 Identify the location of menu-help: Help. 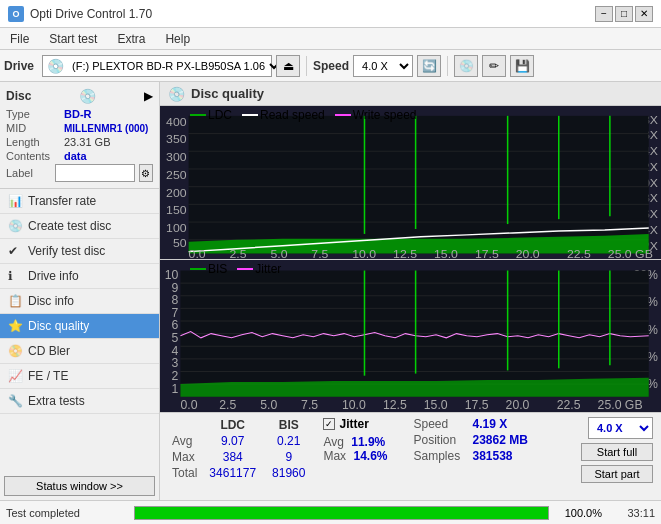
(178, 39).